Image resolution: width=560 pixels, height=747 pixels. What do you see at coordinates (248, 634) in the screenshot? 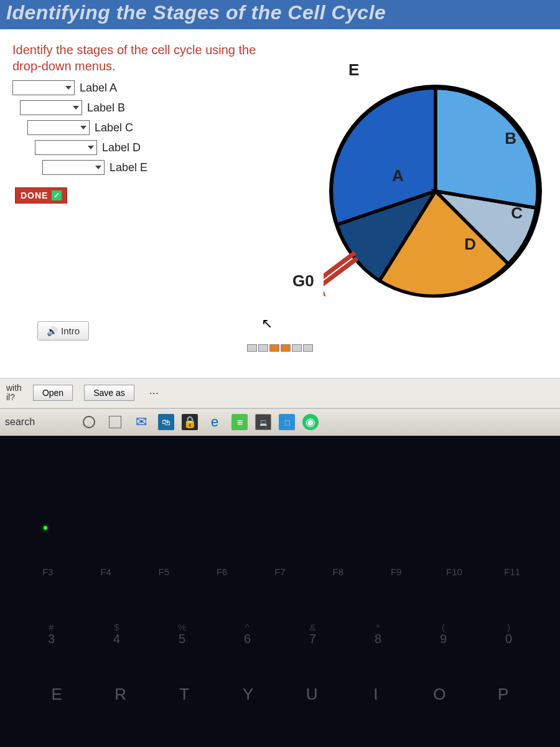
I see `key-6: ^6` at bounding box center [248, 634].